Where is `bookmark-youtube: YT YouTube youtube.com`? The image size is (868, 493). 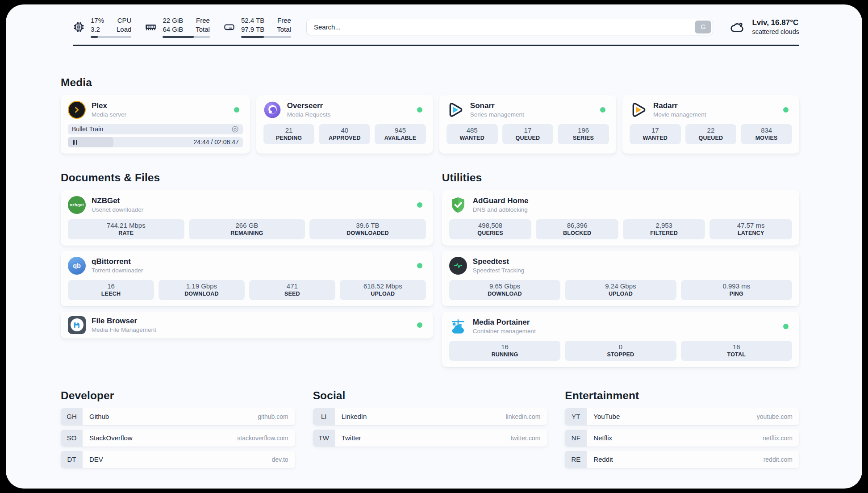 bookmark-youtube: YT YouTube youtube.com is located at coordinates (682, 417).